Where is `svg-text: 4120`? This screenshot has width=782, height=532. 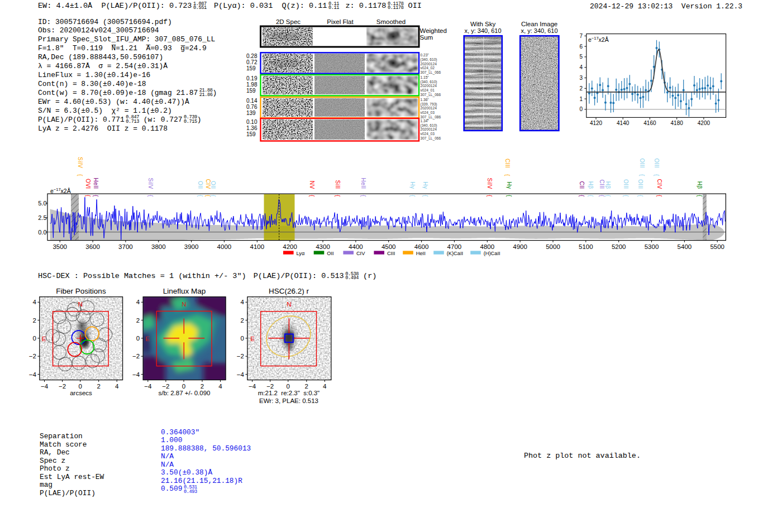 svg-text: 4120 is located at coordinates (597, 123).